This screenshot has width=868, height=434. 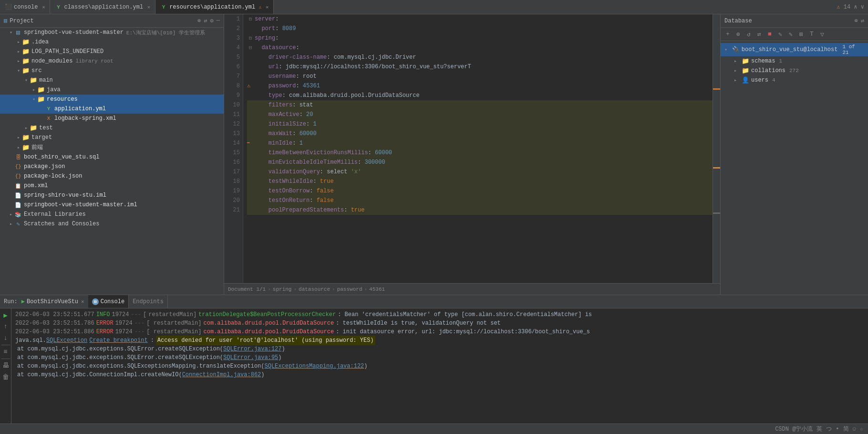 I want to click on tab-classes-yaml-close: ✕, so click(x=149, y=7).